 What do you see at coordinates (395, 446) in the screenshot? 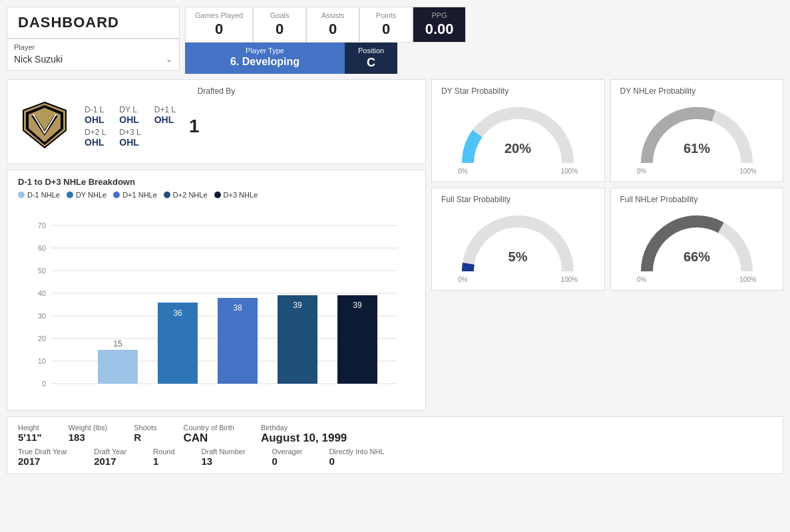
I see `bottom-row: Height 5'11" Weight (lbs) 183 Shoots R C…` at bounding box center [395, 446].